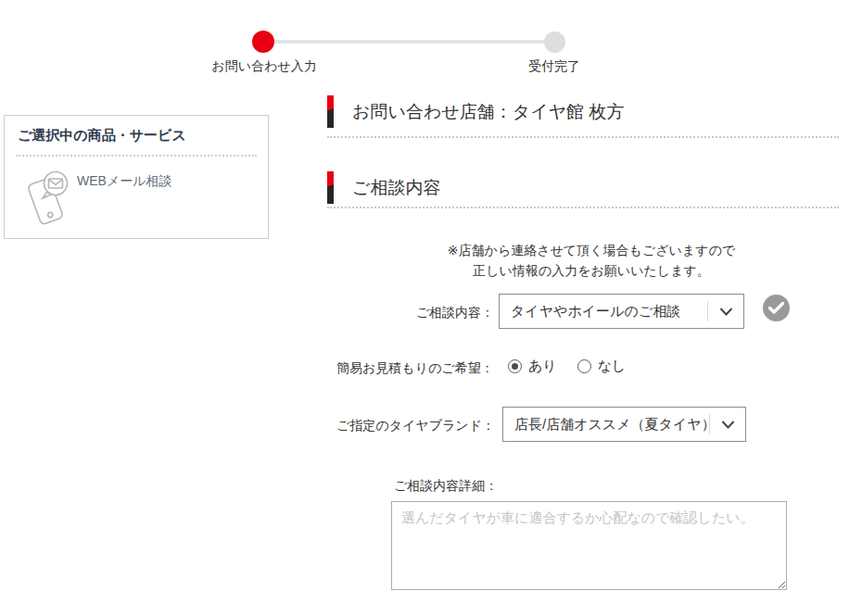  Describe the element at coordinates (397, 187) in the screenshot. I see `consult-heading-text: ご相談内容` at that location.